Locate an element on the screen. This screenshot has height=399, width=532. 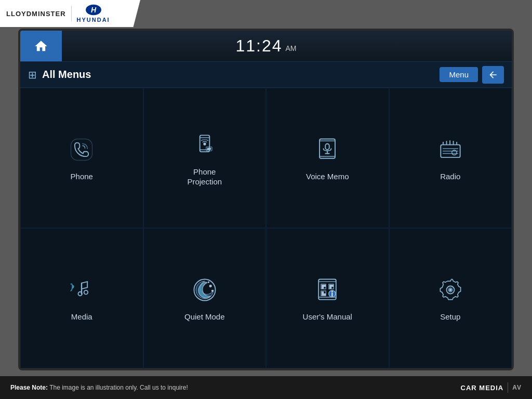
menu-bar-title: All Menus is located at coordinates (241, 75).